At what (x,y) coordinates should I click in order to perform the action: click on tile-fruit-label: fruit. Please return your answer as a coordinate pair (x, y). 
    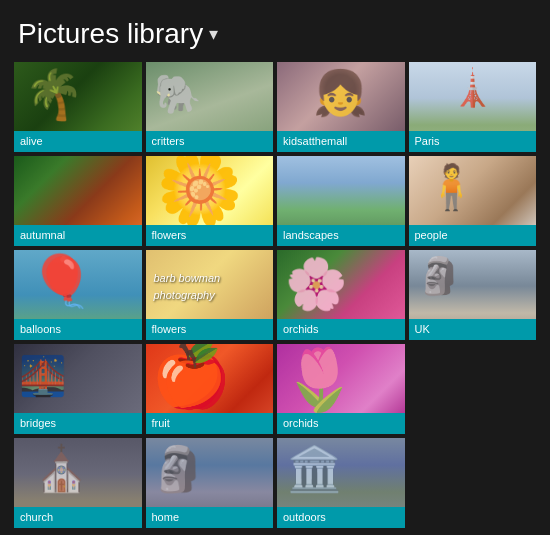
    Looking at the image, I should click on (210, 424).